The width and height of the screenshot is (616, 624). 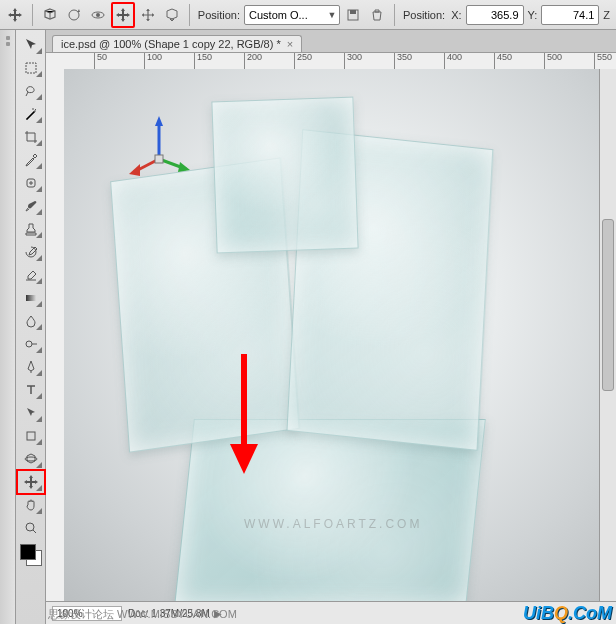 I want to click on ruler-horizontal: 50100150200250300350400450500550, so click(x=340, y=62).